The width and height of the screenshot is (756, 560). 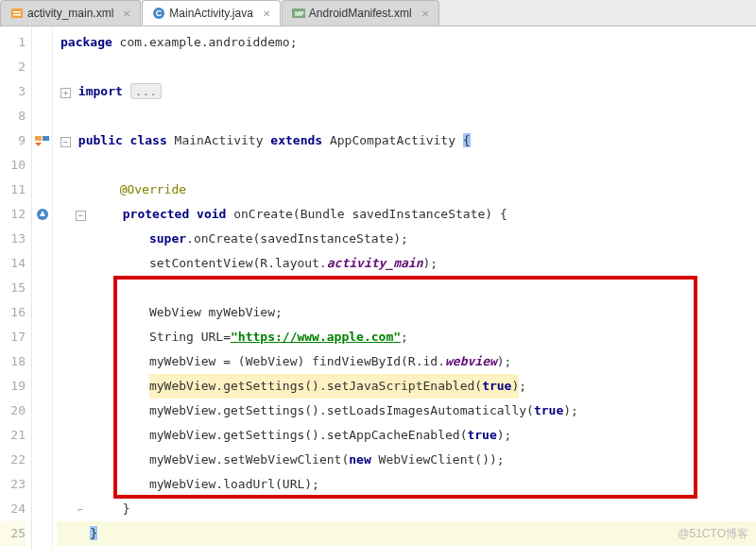 I want to click on code-line: myWebView = (WebView) findViewById(R.id.…, so click(x=406, y=362).